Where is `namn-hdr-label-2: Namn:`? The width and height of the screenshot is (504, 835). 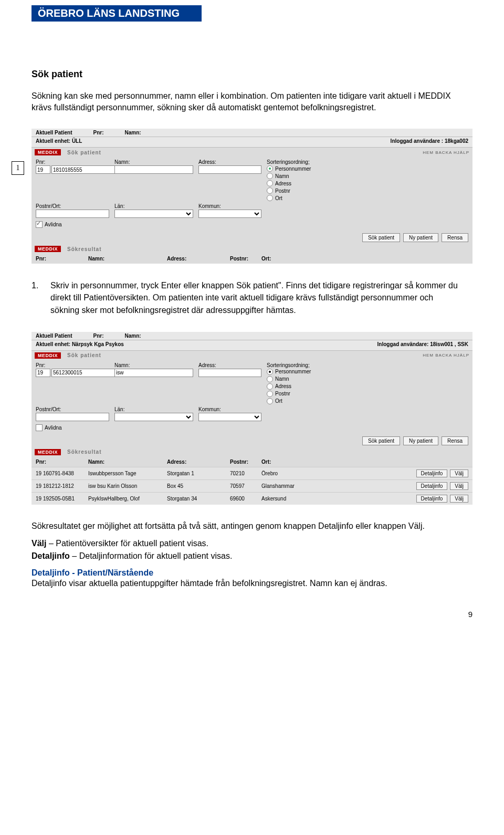
namn-hdr-label-2: Namn: is located at coordinates (132, 336).